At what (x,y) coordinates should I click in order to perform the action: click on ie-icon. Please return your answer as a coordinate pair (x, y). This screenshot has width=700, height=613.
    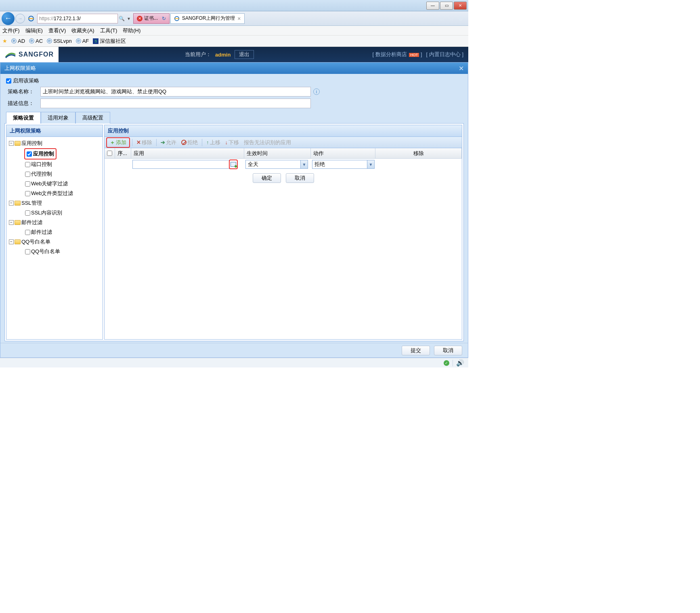
    Looking at the image, I should click on (177, 19).